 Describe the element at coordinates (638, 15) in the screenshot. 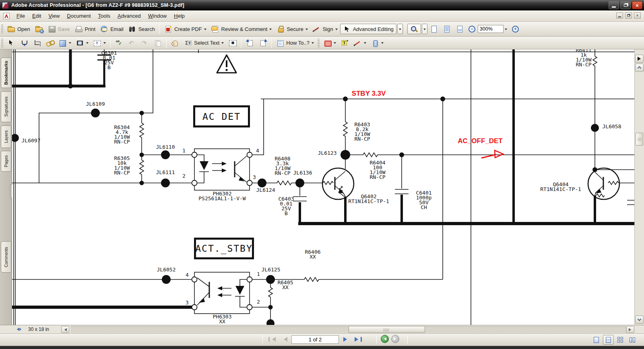

I see `doc-close-button: ×` at that location.